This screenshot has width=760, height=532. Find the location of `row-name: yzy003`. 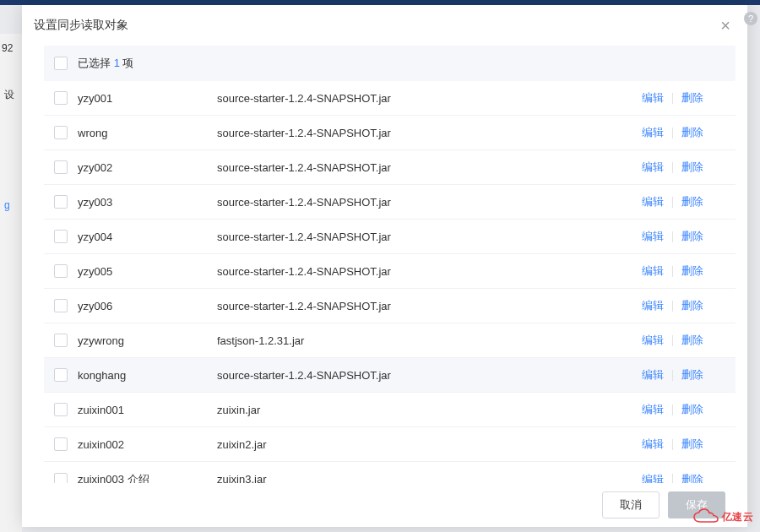

row-name: yzy003 is located at coordinates (147, 203).